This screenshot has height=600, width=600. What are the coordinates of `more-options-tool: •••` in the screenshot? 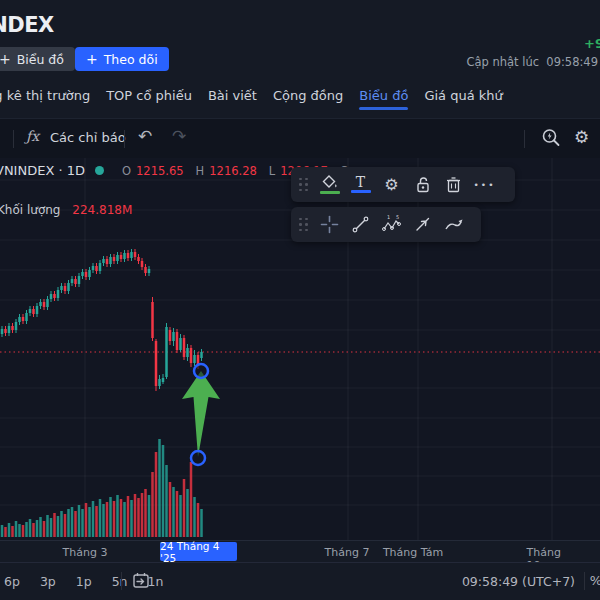 It's located at (484, 185).